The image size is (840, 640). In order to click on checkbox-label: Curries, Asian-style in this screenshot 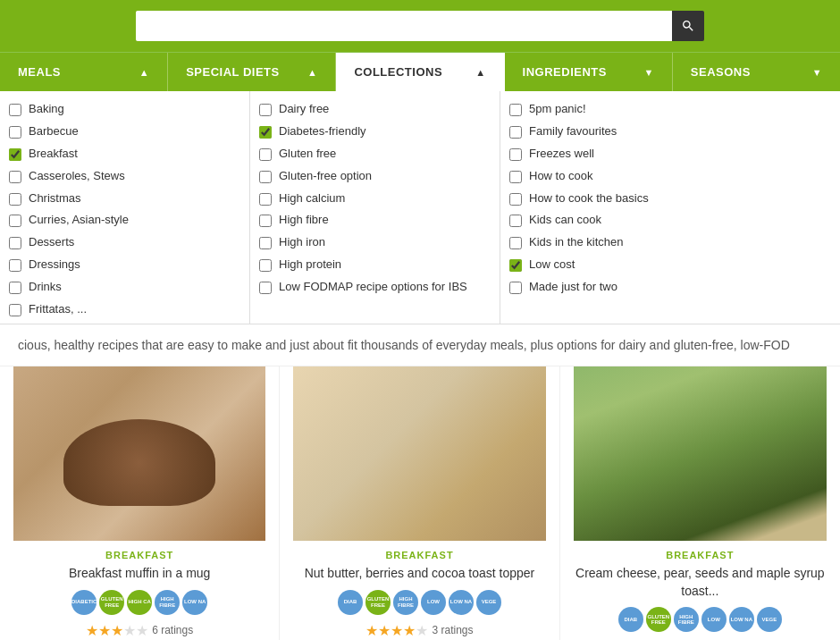, I will do `click(79, 220)`.